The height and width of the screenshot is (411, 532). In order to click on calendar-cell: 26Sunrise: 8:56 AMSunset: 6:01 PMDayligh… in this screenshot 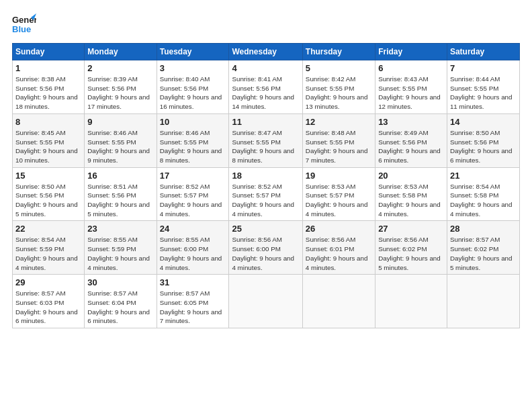, I will do `click(339, 248)`.